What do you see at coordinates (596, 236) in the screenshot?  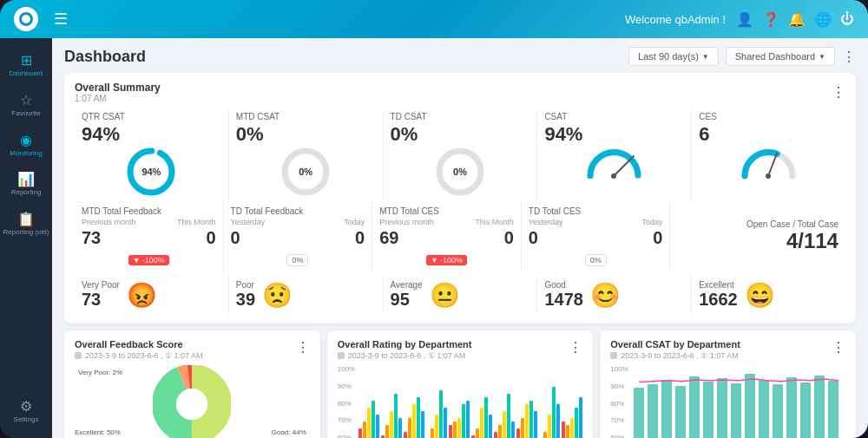 I see `feedback-td-ces: TD Total CES Yesterday Today 0 0 0%` at bounding box center [596, 236].